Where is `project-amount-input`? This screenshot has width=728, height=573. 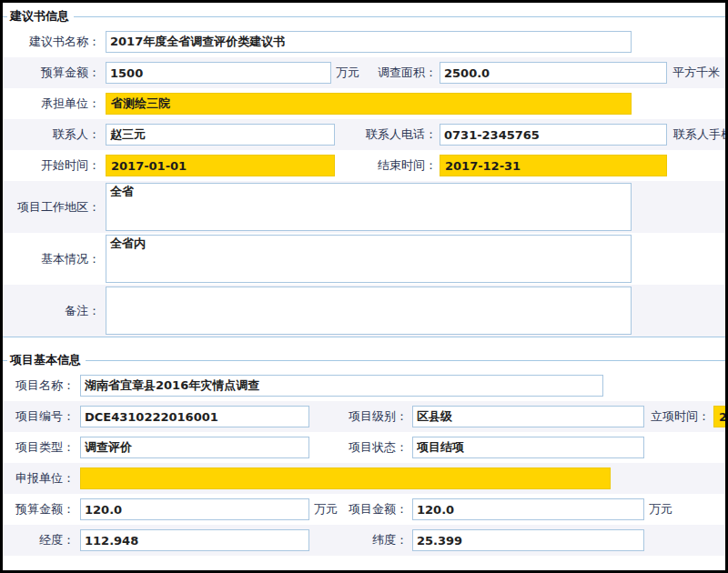 project-amount-input is located at coordinates (528, 509).